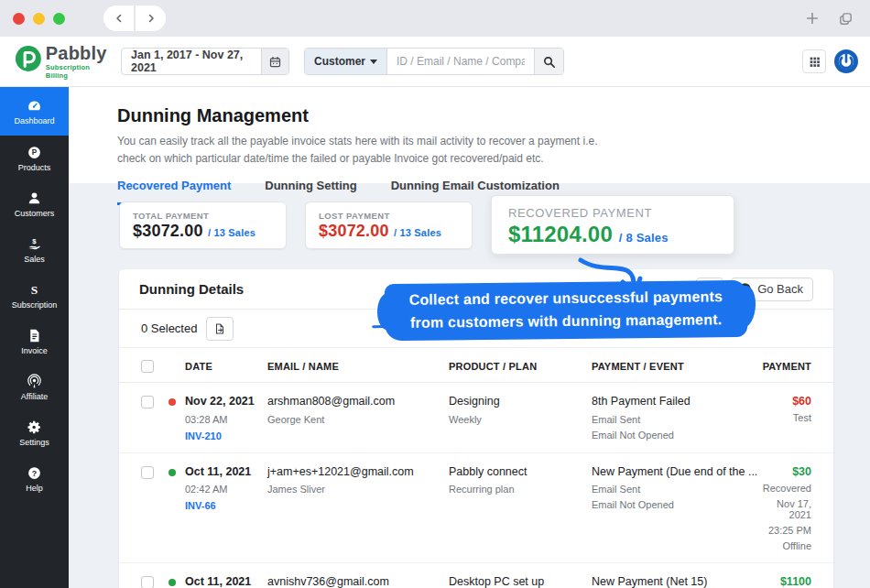  What do you see at coordinates (220, 329) in the screenshot?
I see `export-button` at bounding box center [220, 329].